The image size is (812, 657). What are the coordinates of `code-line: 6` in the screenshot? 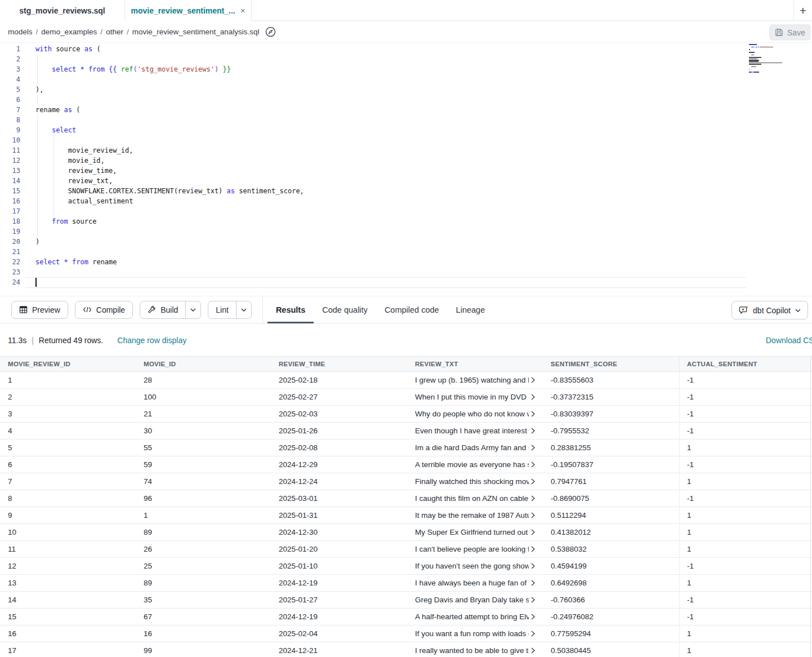 It's located at (406, 100).